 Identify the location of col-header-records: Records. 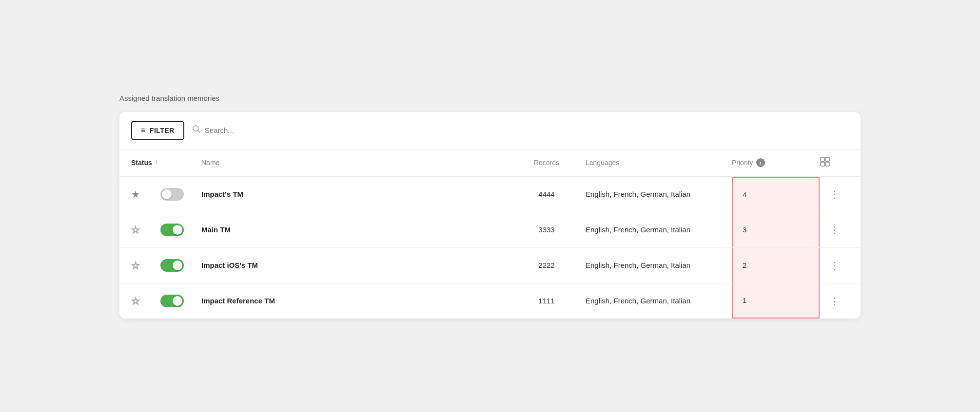
(547, 163).